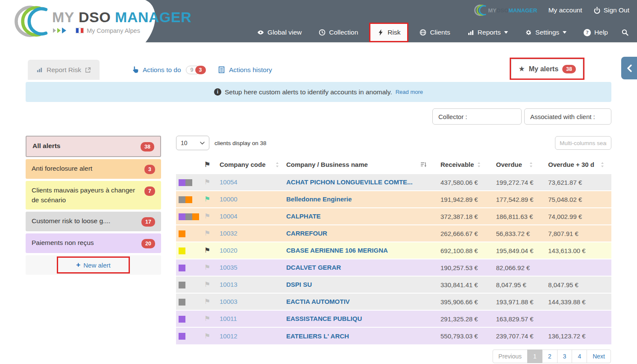 The image size is (637, 364). What do you see at coordinates (389, 32) in the screenshot?
I see `nav-risk: Risk` at bounding box center [389, 32].